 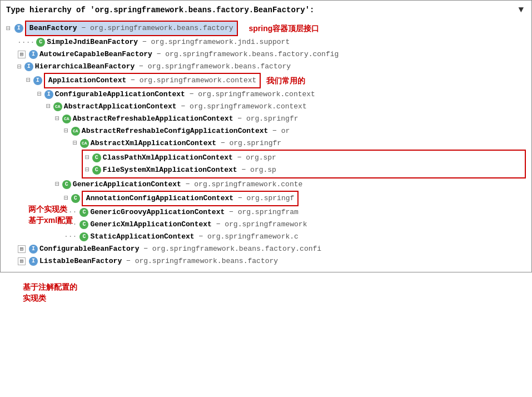 What do you see at coordinates (266, 131) in the screenshot?
I see `tree-row: ⊟ CA AbstractRefreshableConfigApplicatio…` at bounding box center [266, 131].